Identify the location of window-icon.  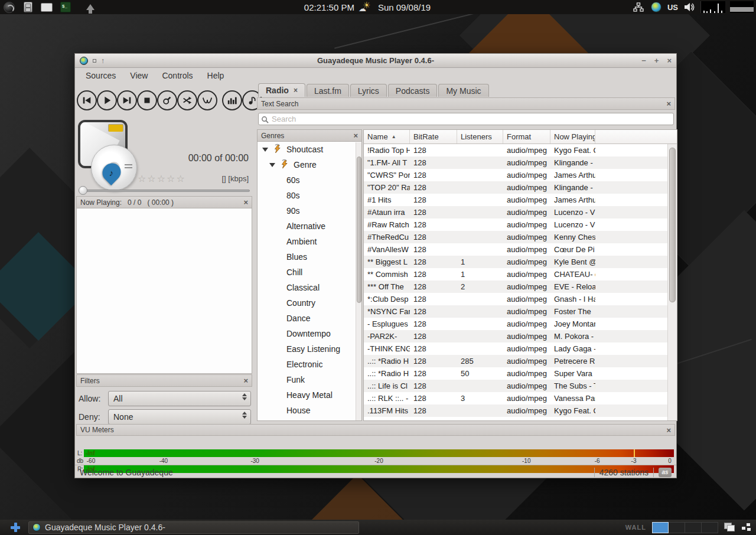
(84, 61).